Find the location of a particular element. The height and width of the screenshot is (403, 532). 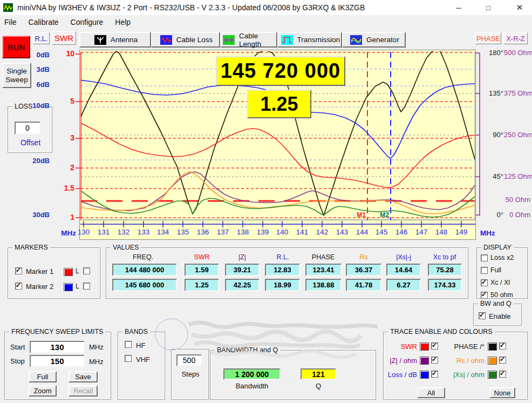

menu-file: File is located at coordinates (11, 22).